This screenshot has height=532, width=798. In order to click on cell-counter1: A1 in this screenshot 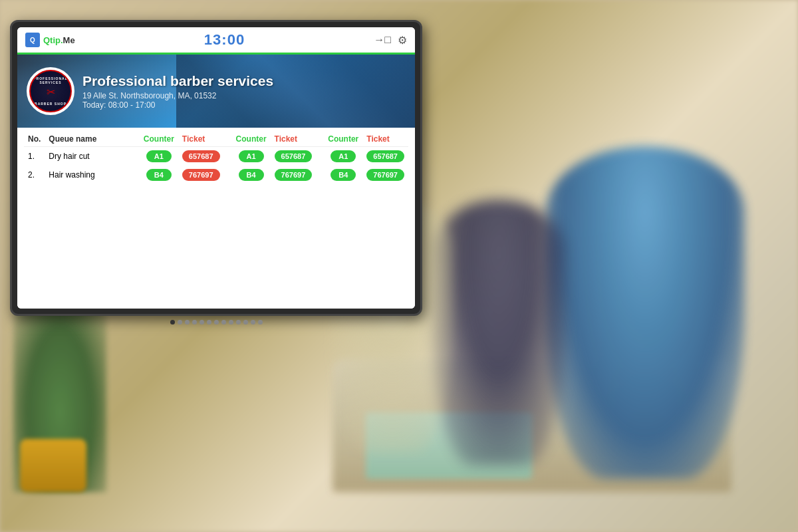, I will do `click(159, 157)`.